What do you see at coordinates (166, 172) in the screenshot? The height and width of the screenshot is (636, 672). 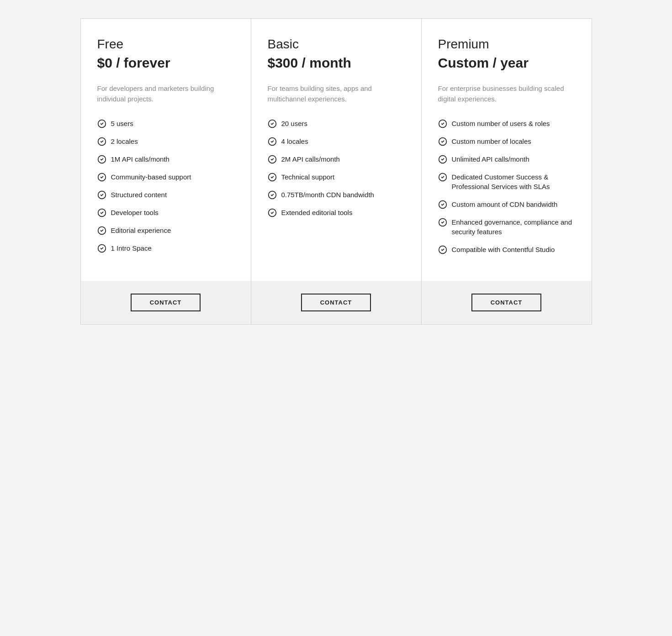 I see `pricing-card-free: Free$0 / foreverFor developers and marke…` at bounding box center [166, 172].